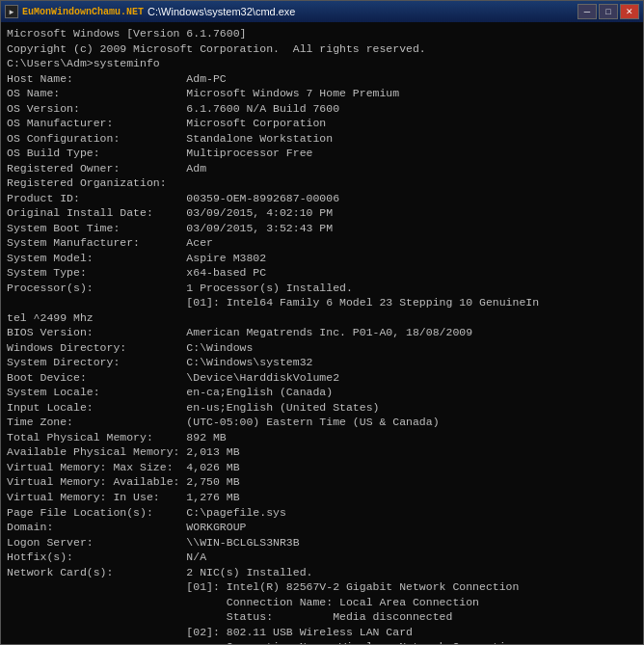 The width and height of the screenshot is (644, 645). What do you see at coordinates (322, 109) in the screenshot?
I see `console-line: OS Version: 6.1.7600 N/A Build 7600` at bounding box center [322, 109].